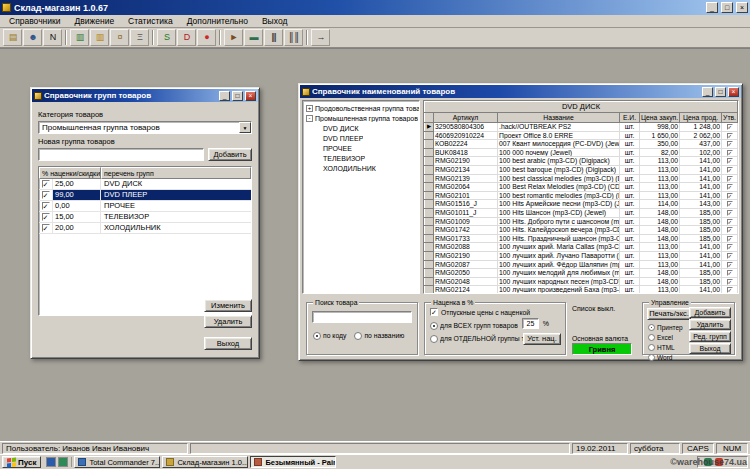 The image size is (750, 469). What do you see at coordinates (35, 21) in the screenshot?
I see `menu-item: Справочники` at bounding box center [35, 21].